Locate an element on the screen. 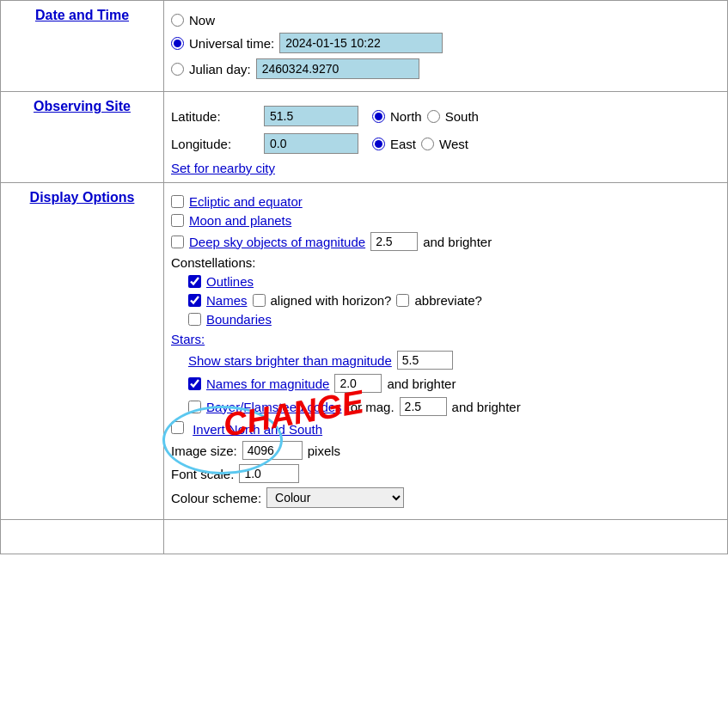  bottom-left-cell is located at coordinates (83, 537).